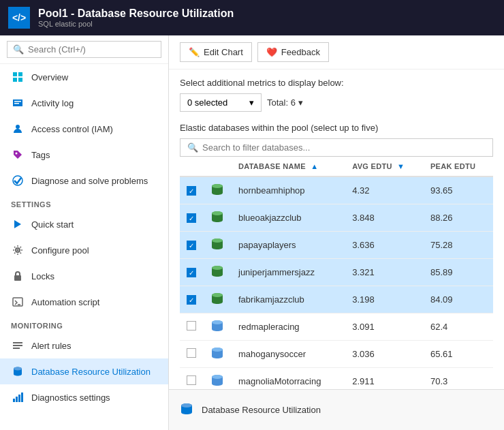 This screenshot has width=504, height=430. I want to click on nav-label-locks: Locks, so click(43, 277).